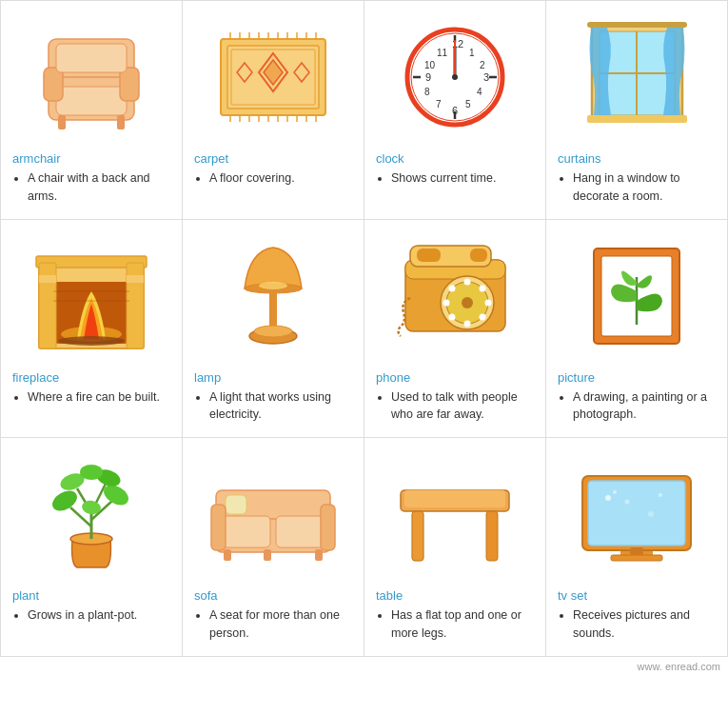 The height and width of the screenshot is (715, 728). Describe the element at coordinates (393, 377) in the screenshot. I see `title-phone: phone` at that location.